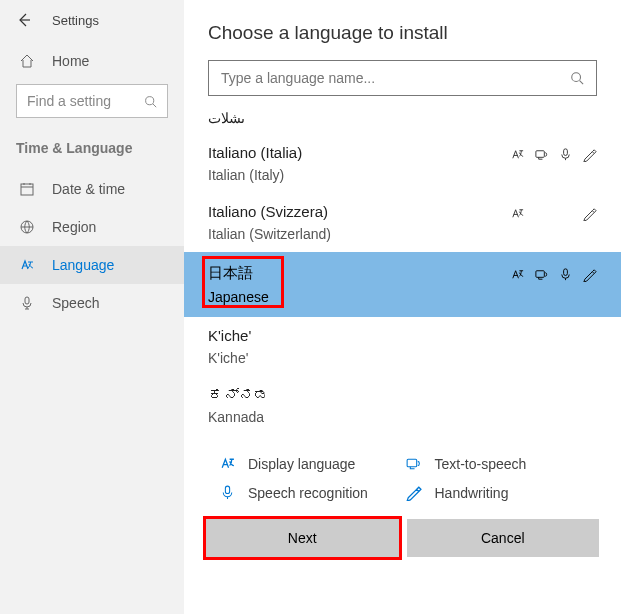  What do you see at coordinates (402, 471) in the screenshot?
I see `feature-legend: Display language Text-to-speech Speech r…` at bounding box center [402, 471].